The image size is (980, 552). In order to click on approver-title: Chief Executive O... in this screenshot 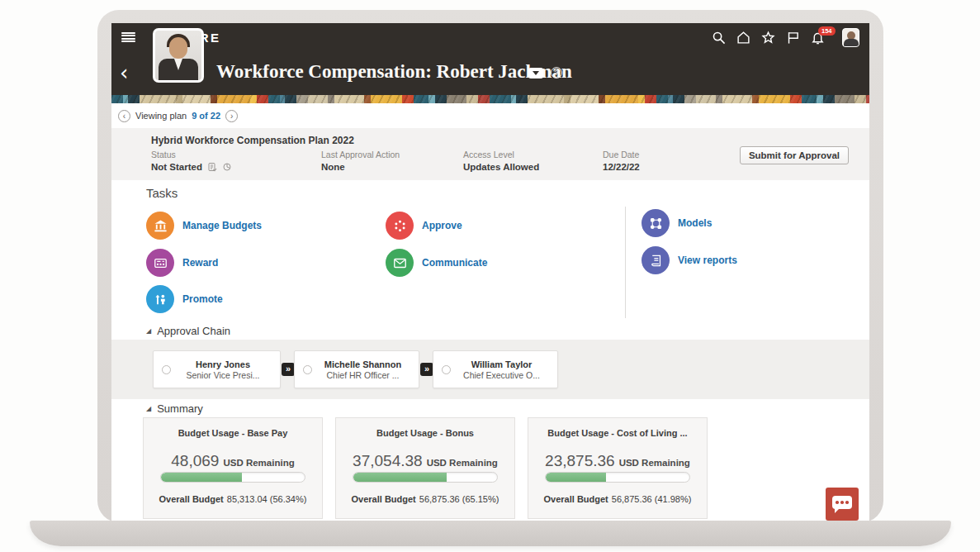, I will do `click(502, 375)`.